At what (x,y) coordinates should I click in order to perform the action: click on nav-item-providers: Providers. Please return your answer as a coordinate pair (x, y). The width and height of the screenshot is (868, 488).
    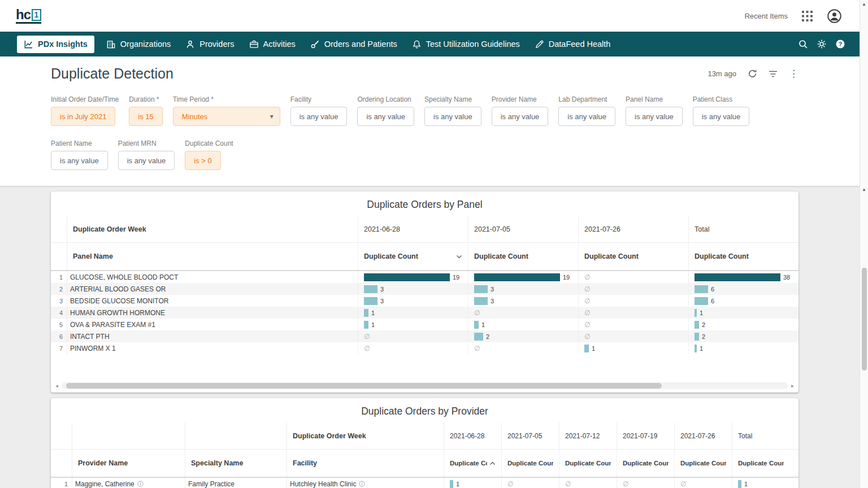
    Looking at the image, I should click on (210, 44).